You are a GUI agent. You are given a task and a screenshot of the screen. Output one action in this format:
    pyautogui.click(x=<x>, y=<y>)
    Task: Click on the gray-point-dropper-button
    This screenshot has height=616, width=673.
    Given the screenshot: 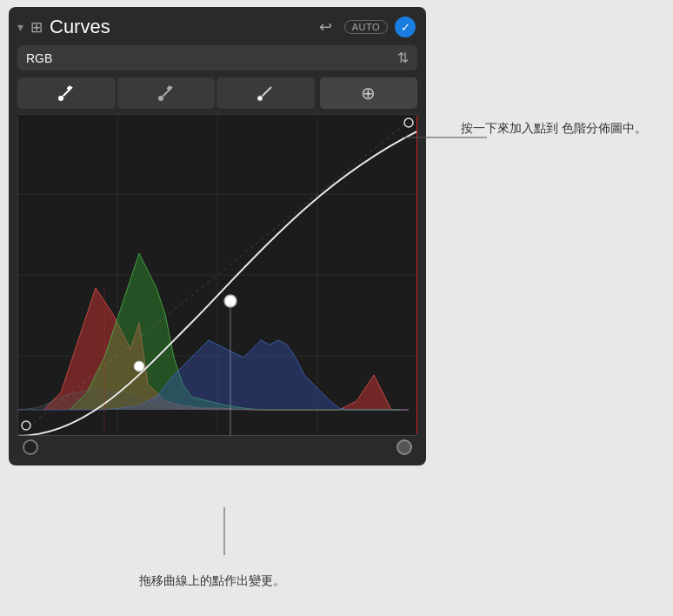 What is the action you would take?
    pyautogui.click(x=167, y=93)
    